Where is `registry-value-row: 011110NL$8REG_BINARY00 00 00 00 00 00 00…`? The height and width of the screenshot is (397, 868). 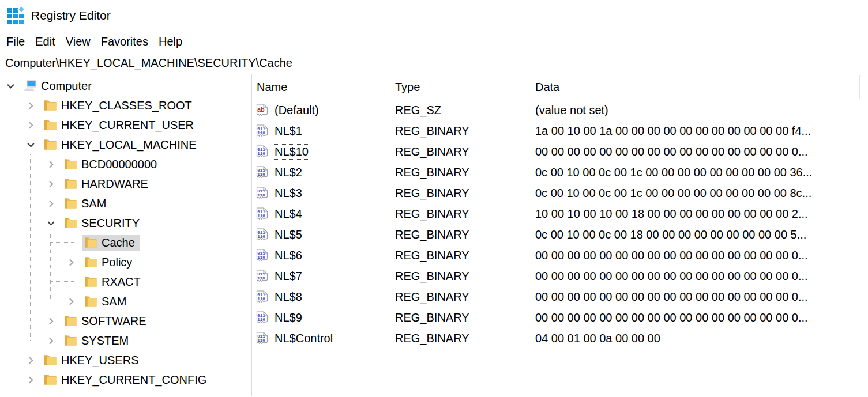 registry-value-row: 011110NL$8REG_BINARY00 00 00 00 00 00 00… is located at coordinates (562, 297).